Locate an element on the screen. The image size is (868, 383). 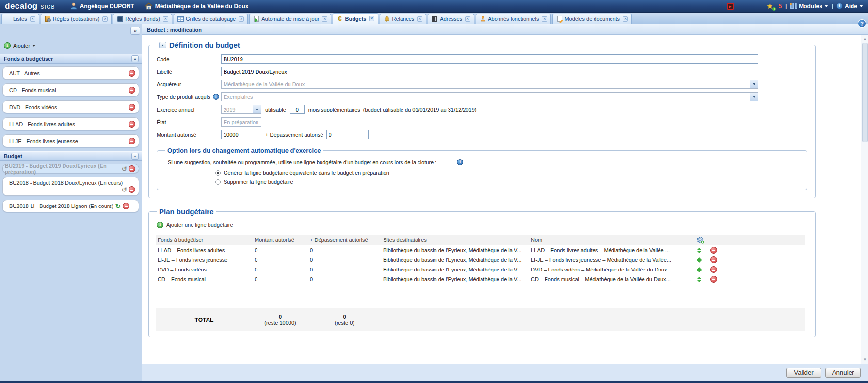
section-header-fonds: Fonds à budgétiser ▲ is located at coordinates (71, 59).